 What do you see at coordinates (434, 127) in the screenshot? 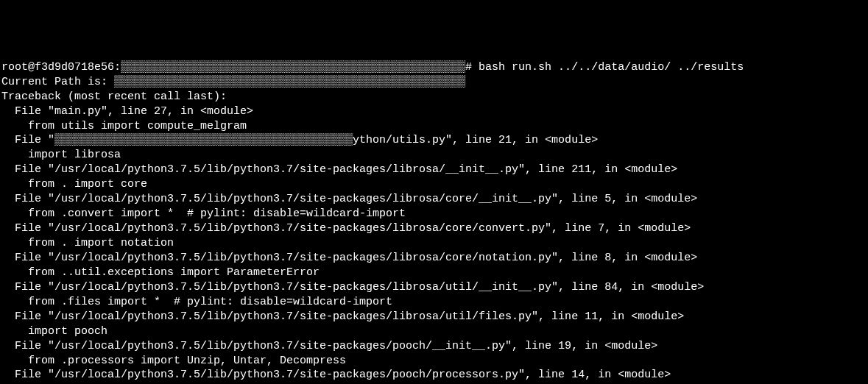
I see `terminal-line: from utils import compute_melgram` at bounding box center [434, 127].